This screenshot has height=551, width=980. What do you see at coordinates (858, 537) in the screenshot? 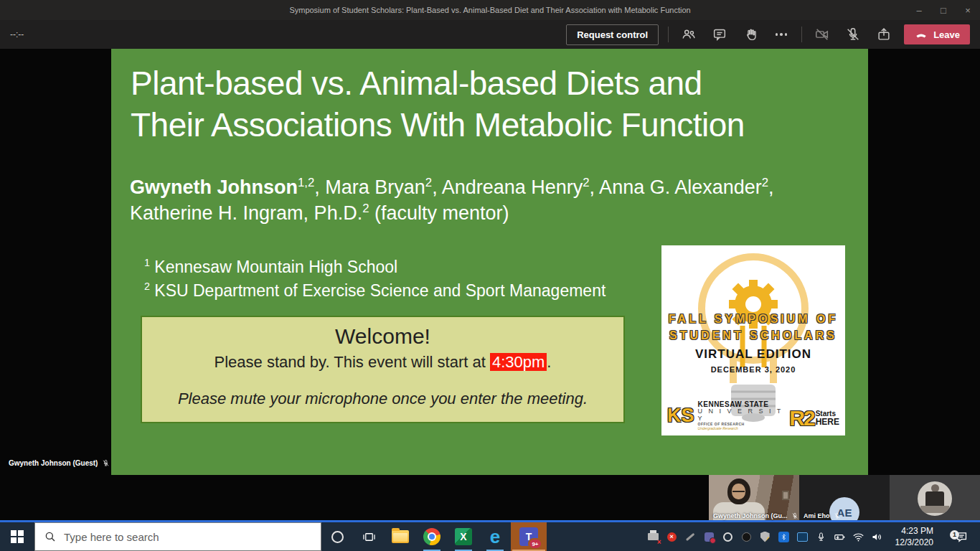
I see `wifi-icon` at bounding box center [858, 537].